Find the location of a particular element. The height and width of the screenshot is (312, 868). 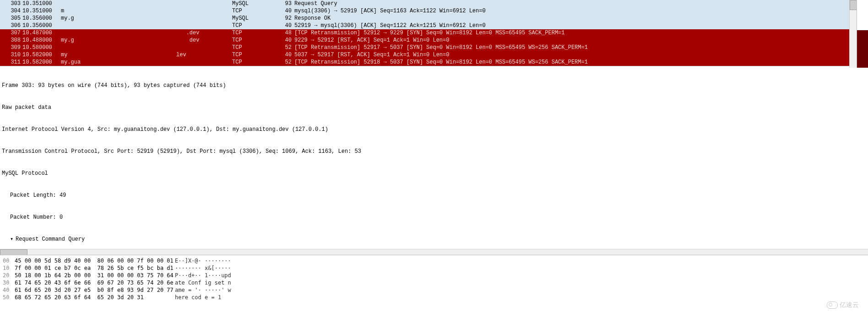

packet-row: 31010.582000my levTCP405037 → 52917 [RST… is located at coordinates (434, 55).